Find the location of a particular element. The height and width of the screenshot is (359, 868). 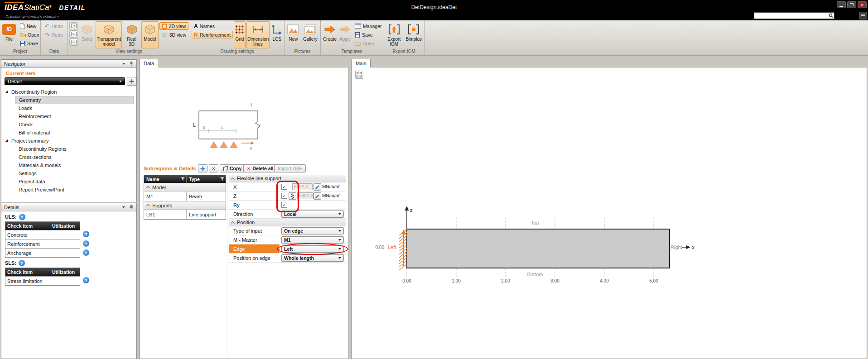

template-save-button: Save is located at coordinates (368, 34).